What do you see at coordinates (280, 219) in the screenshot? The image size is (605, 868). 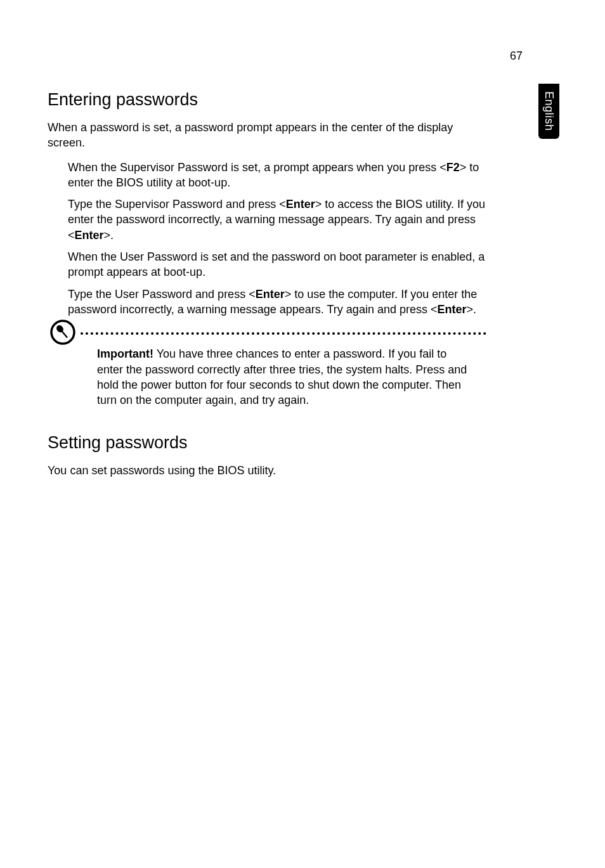 I see `list-item: Type the Supervisor Password and press <…` at bounding box center [280, 219].